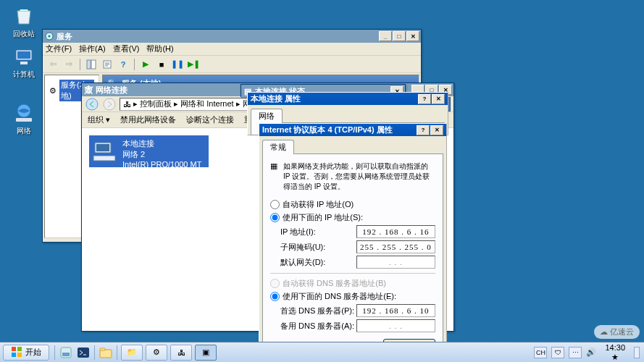  I want to click on clock-date: ★, so click(615, 357).